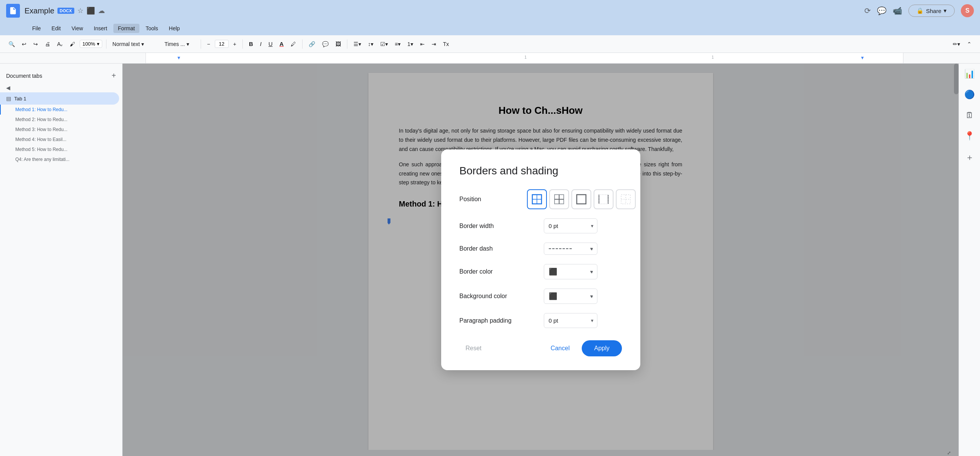  What do you see at coordinates (100, 28) in the screenshot?
I see `menu-insert: Insert` at bounding box center [100, 28].